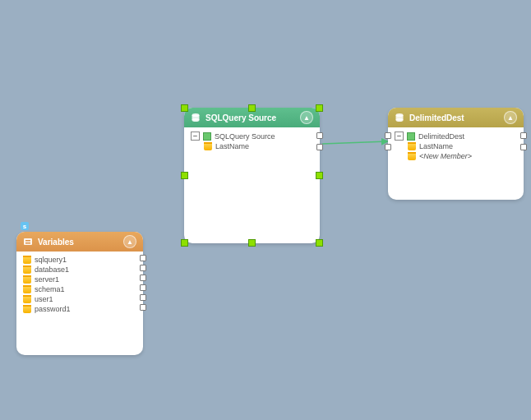 This screenshot has width=531, height=420. What do you see at coordinates (47, 279) in the screenshot?
I see `variable-label: server1` at bounding box center [47, 279].